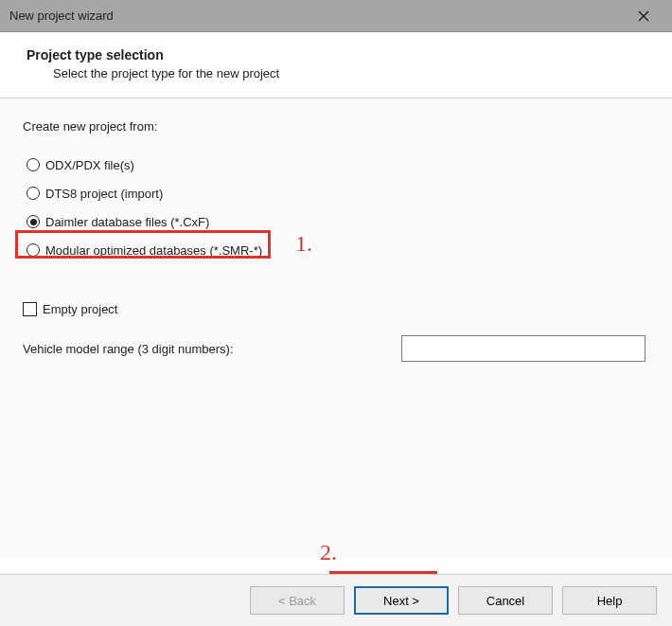 The height and width of the screenshot is (626, 672). Describe the element at coordinates (336, 64) in the screenshot. I see `wizard-header: Project type selection Select the projec…` at that location.